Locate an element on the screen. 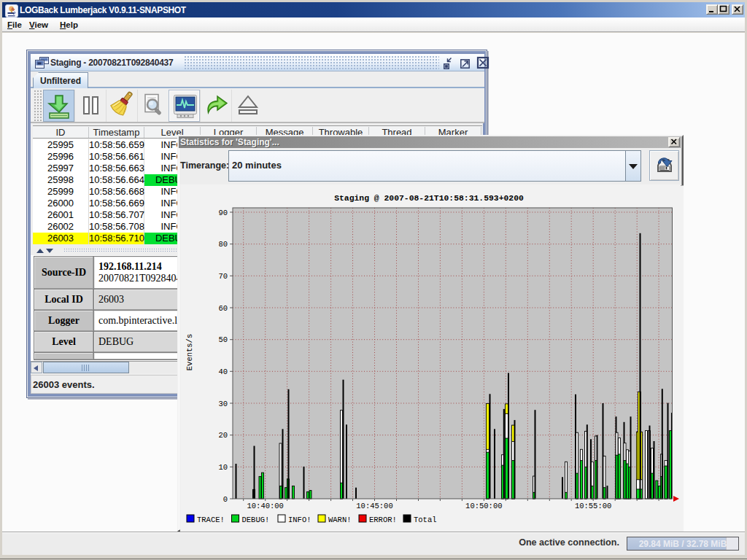 The width and height of the screenshot is (747, 560). svg-text: INFO! is located at coordinates (300, 520).